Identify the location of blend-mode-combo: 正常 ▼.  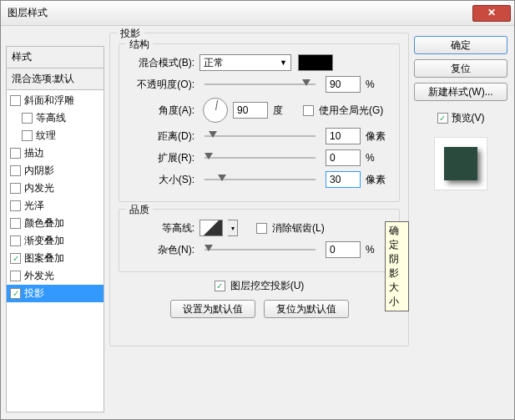
(245, 63).